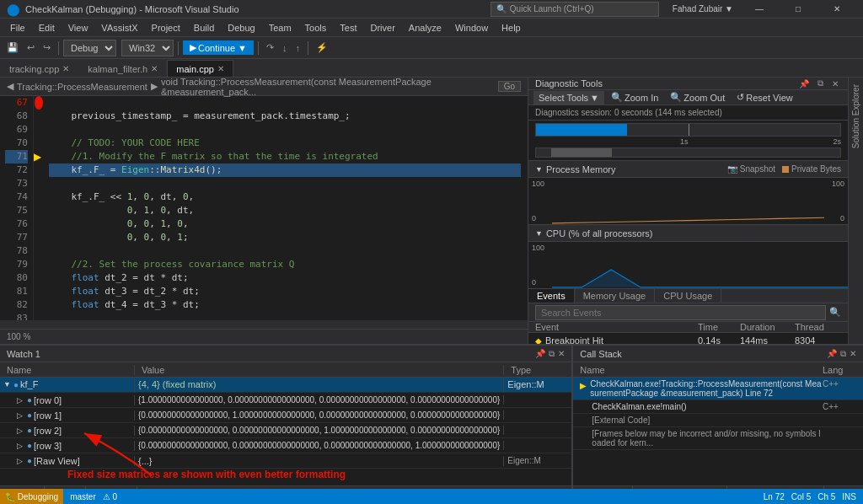 The image size is (863, 504). What do you see at coordinates (826, 497) in the screenshot?
I see `status-ch: Ch 5` at bounding box center [826, 497].